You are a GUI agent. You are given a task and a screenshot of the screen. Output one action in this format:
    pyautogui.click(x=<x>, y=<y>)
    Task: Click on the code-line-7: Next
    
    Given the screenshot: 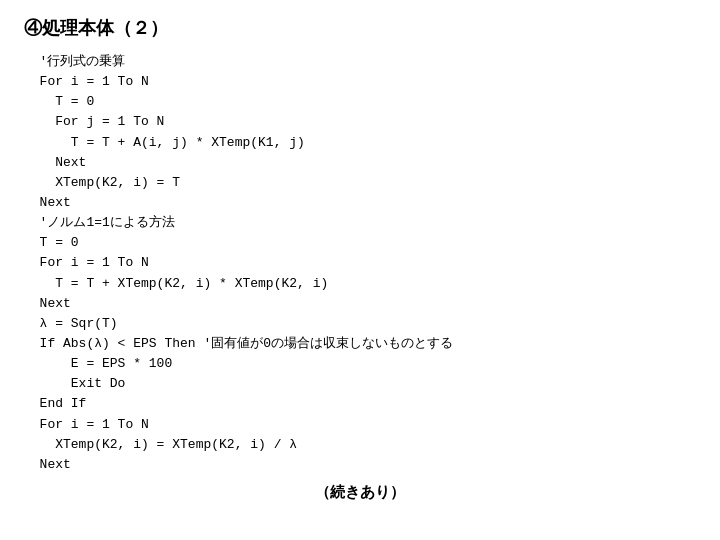 What is the action you would take?
    pyautogui.click(x=360, y=203)
    